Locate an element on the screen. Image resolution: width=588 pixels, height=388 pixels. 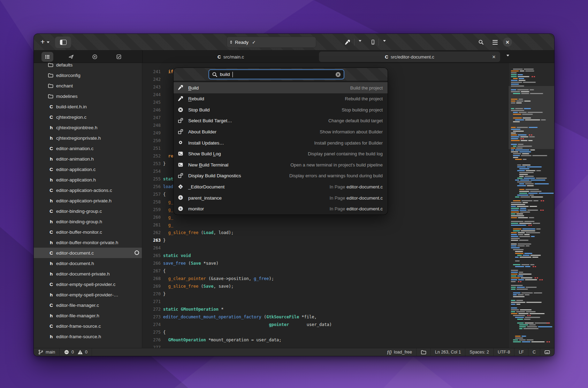
tree-item-cjhtextregion-c: Ccjhtextregion.c is located at coordinates (88, 117).